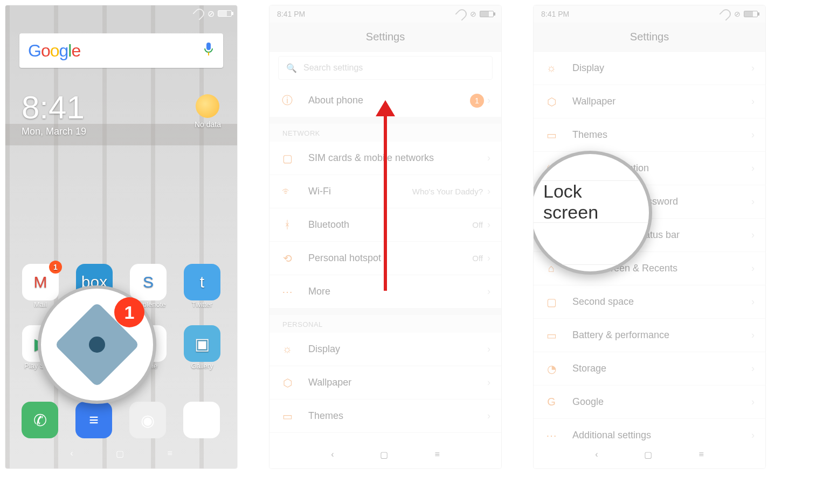 This screenshot has width=816, height=504. Describe the element at coordinates (199, 13) in the screenshot. I see `wifi-icon` at that location.